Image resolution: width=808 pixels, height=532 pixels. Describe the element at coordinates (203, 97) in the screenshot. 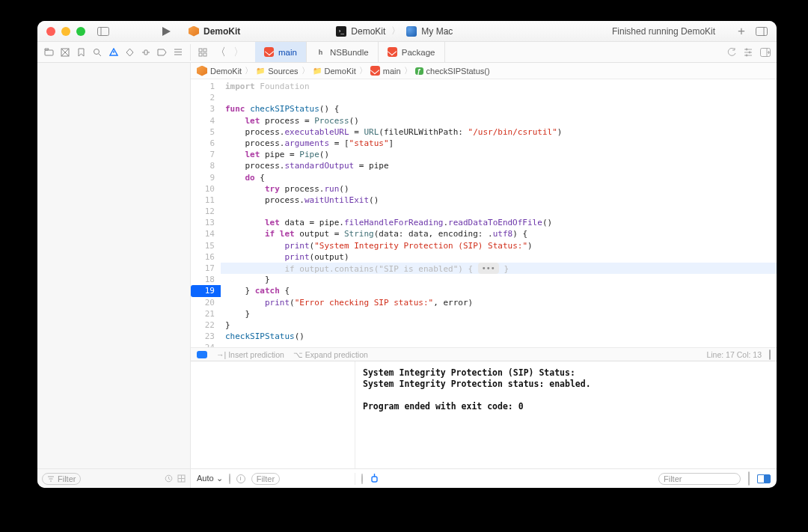

I see `line-number: 2` at that location.